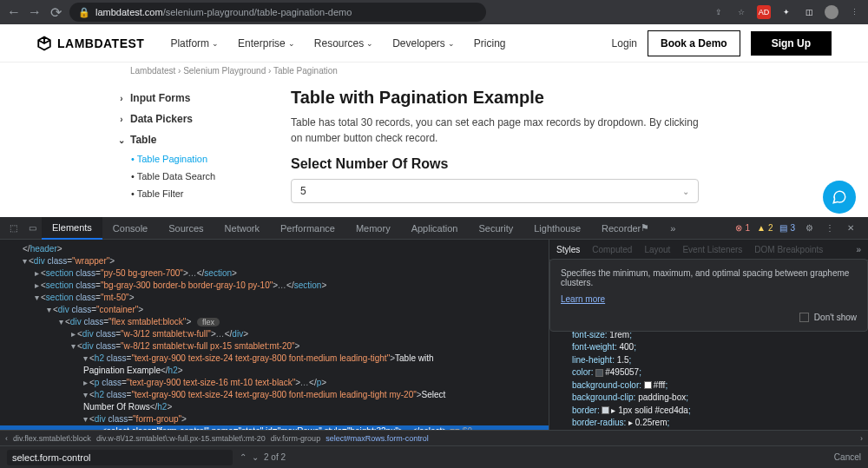 This screenshot has width=868, height=468. What do you see at coordinates (434, 43) in the screenshot?
I see `top-nav: LAMBDATEST Platform ⌄ Enterprise ⌄ Resou…` at bounding box center [434, 43].